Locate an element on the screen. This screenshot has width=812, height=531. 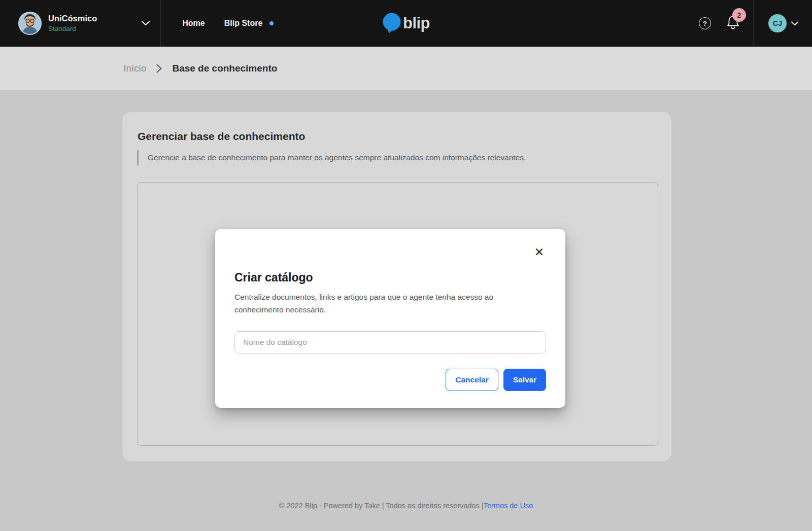
page-title: Gerenciar base de conhecimento is located at coordinates (398, 136).